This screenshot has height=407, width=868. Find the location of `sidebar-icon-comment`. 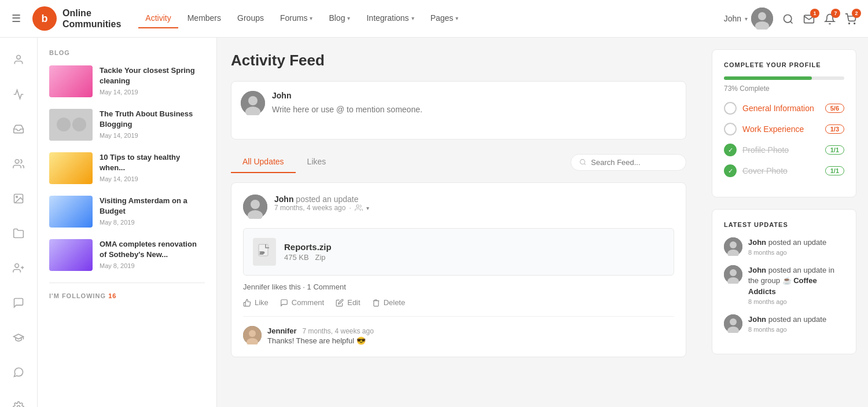

sidebar-icon-comment is located at coordinates (19, 372).